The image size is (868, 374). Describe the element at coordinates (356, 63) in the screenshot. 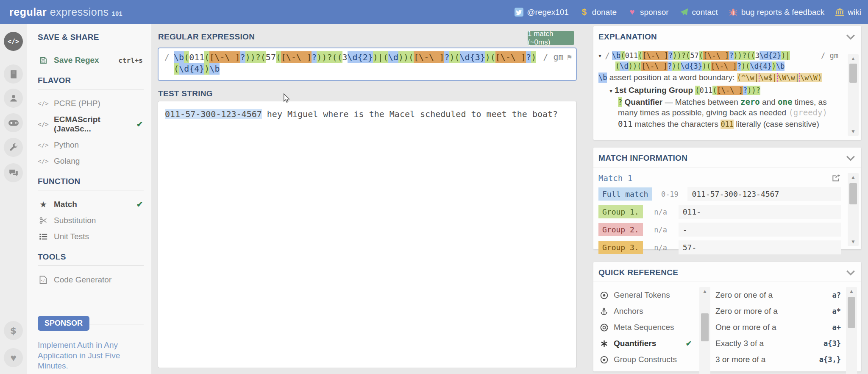

I see `regex-pattern: \b(011([\-\ ]?))?(57([\-\ ]?))?((3\d{2})…` at that location.